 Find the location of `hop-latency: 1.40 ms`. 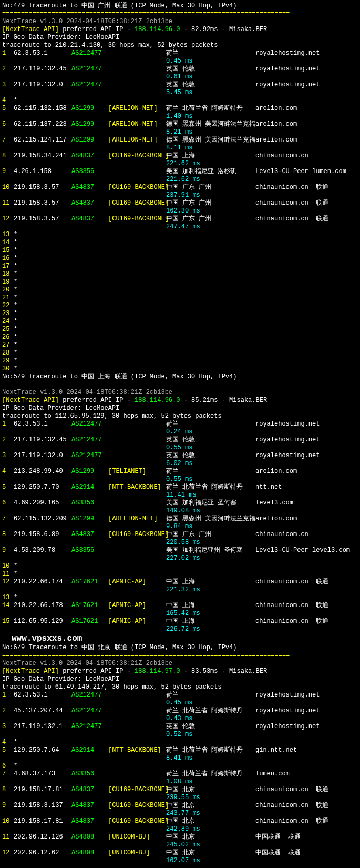

hop-latency: 1.40 ms is located at coordinates (180, 117).